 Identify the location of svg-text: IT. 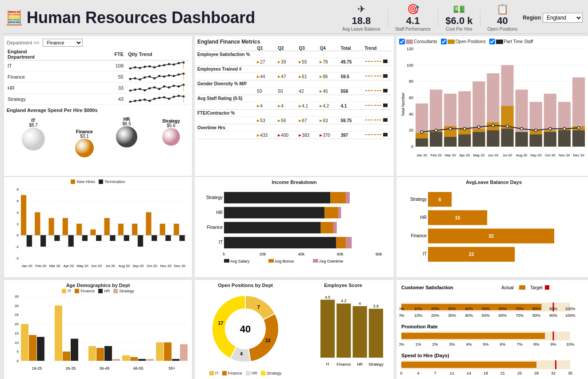
(328, 364).